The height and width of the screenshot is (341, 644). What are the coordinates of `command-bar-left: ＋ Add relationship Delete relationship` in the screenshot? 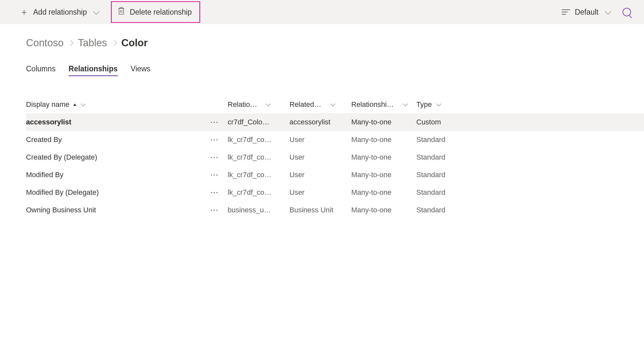 It's located at (107, 12).